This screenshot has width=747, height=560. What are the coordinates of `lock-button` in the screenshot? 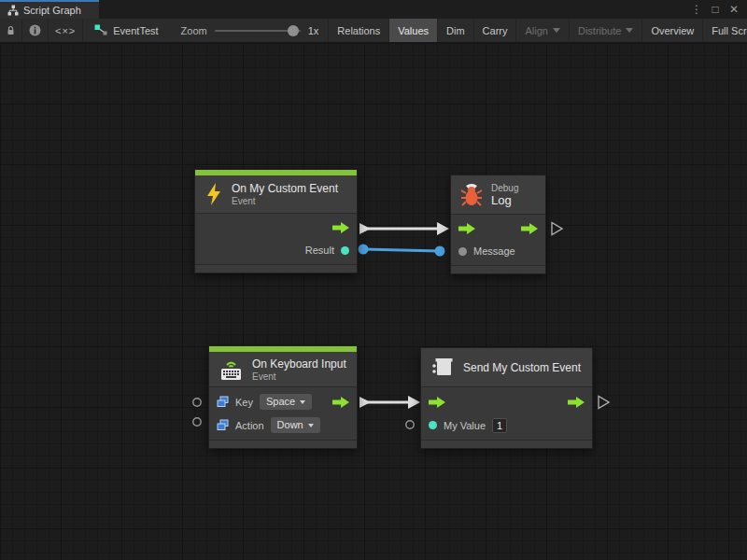 It's located at (11, 30).